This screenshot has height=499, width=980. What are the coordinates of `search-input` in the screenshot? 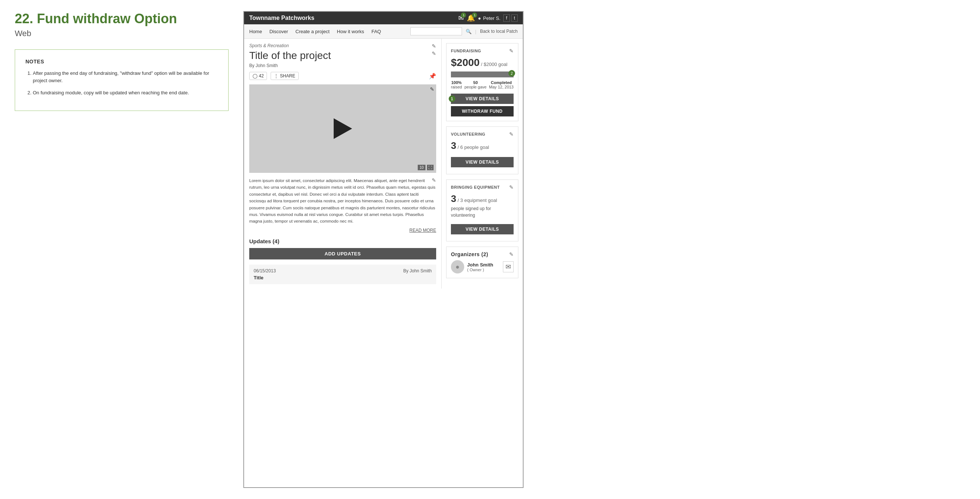 It's located at (436, 31).